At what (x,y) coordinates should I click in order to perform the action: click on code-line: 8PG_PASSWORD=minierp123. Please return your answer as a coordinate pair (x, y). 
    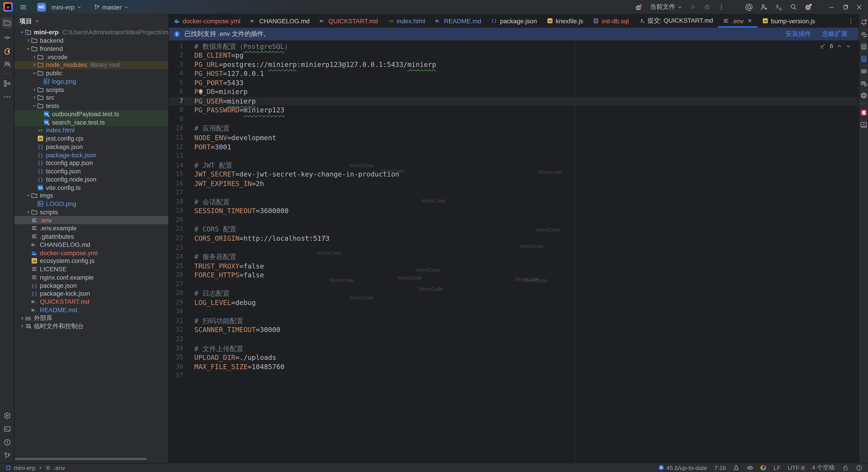
    Looking at the image, I should click on (514, 111).